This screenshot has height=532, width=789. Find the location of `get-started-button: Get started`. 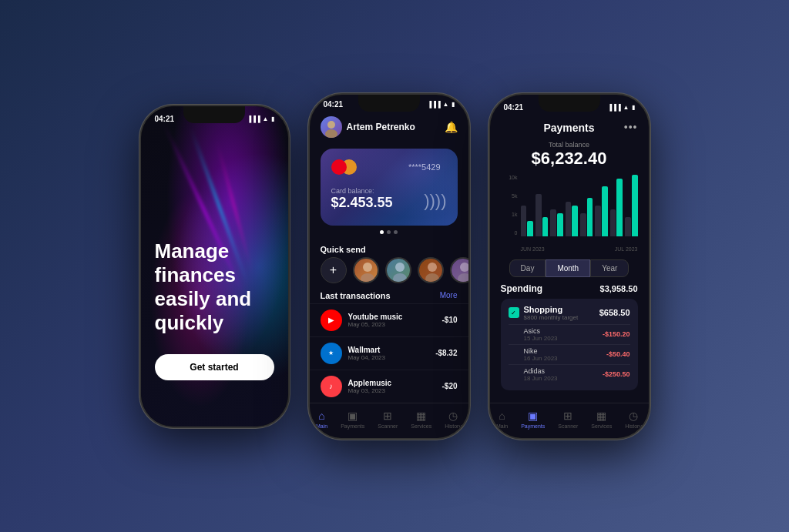

get-started-button: Get started is located at coordinates (214, 367).